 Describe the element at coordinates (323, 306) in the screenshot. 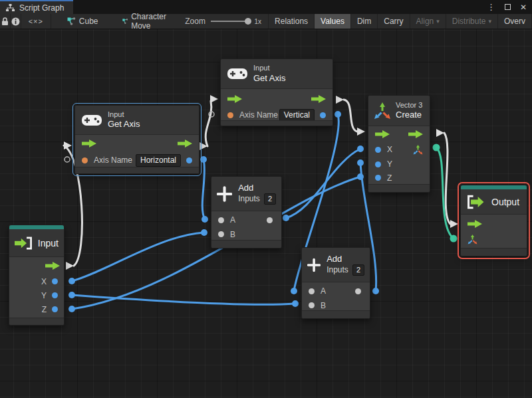

I see `input-b-label: B` at that location.